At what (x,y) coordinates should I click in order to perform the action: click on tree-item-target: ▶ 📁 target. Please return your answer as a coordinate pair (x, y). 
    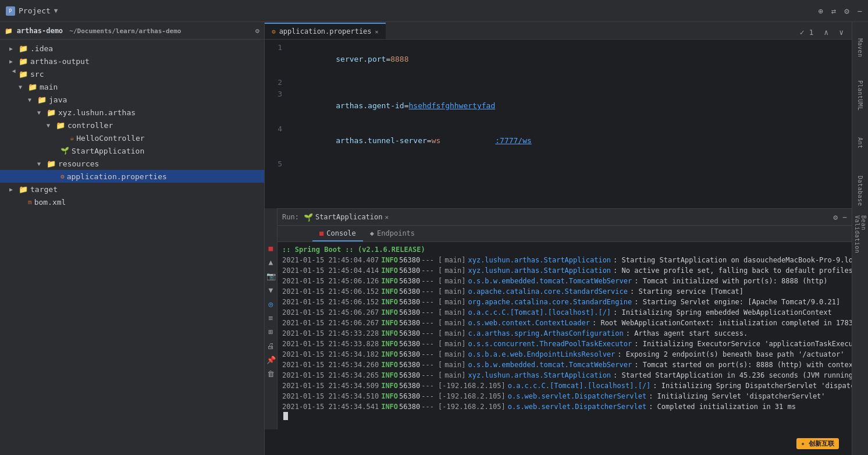
    Looking at the image, I should click on (132, 189).